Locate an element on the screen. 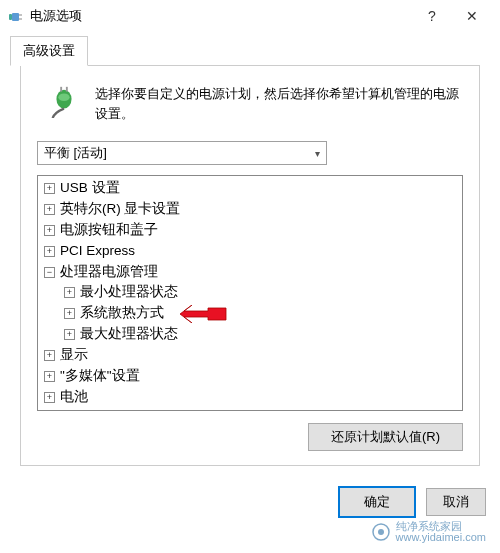 This screenshot has width=500, height=553. tree-item-label: 显示 is located at coordinates (74, 356).